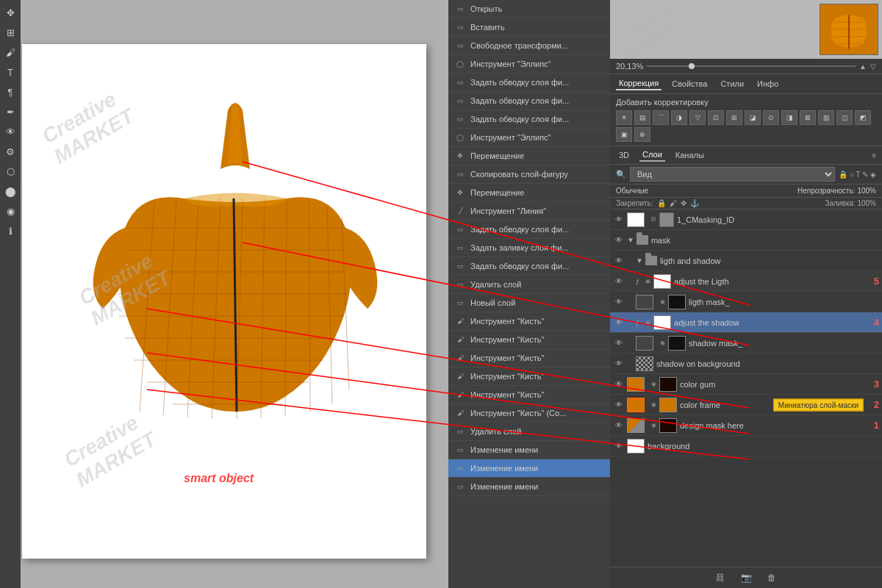 The height and width of the screenshot is (588, 882). I want to click on pen-tool: ✒, so click(10, 112).